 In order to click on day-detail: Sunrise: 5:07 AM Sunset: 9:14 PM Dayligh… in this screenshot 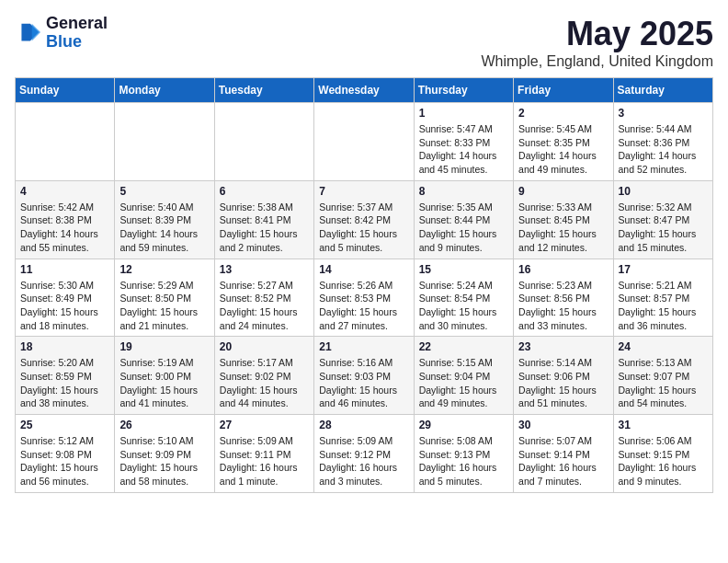, I will do `click(563, 462)`.